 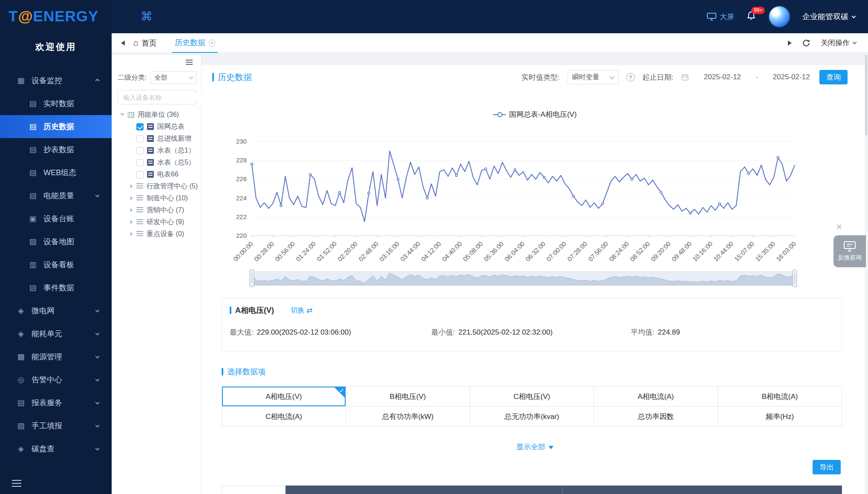 What do you see at coordinates (532, 417) in the screenshot?
I see `data-item-button: 总无功功率(kvar)` at bounding box center [532, 417].